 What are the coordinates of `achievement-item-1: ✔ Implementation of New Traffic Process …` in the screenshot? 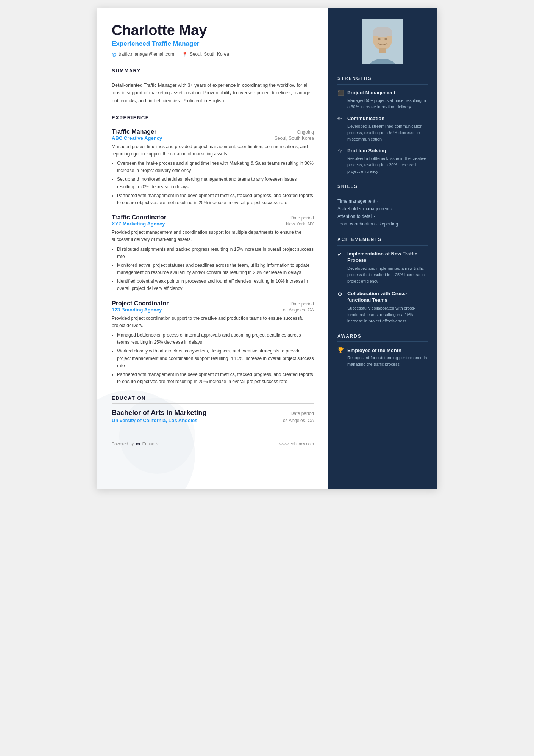 It's located at (383, 268).